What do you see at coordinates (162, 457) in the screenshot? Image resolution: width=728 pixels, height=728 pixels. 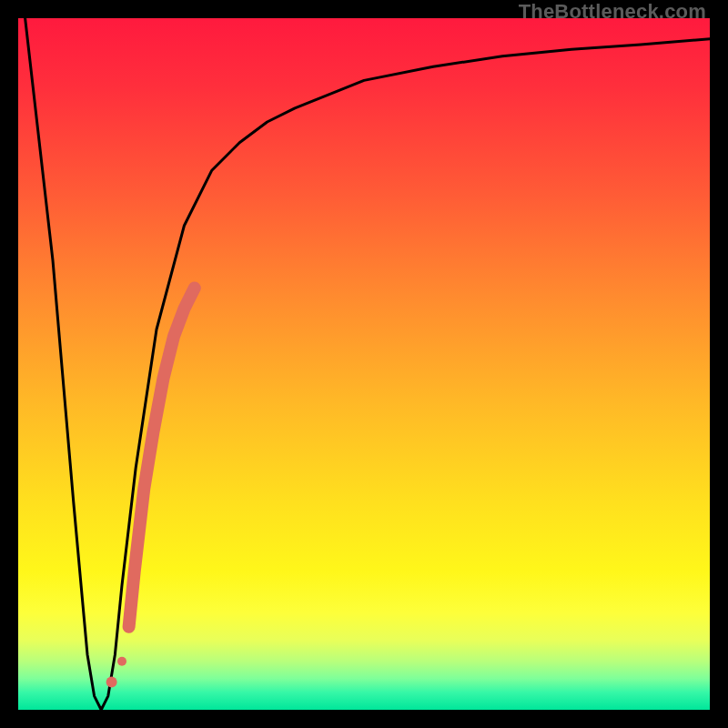 I see `highlight-thick-segment` at bounding box center [162, 457].